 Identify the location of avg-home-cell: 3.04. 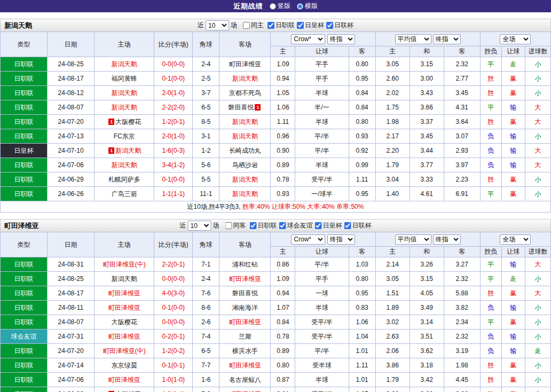
(392, 179).